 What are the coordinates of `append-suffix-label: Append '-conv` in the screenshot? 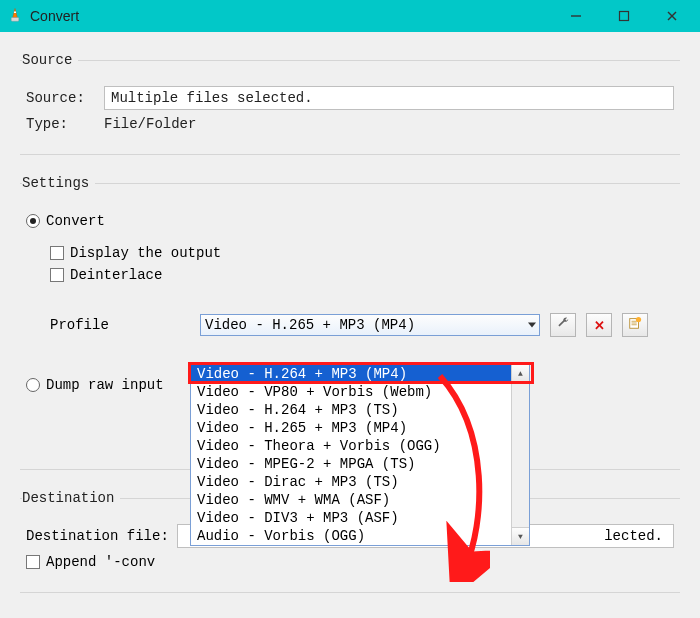 It's located at (100, 562).